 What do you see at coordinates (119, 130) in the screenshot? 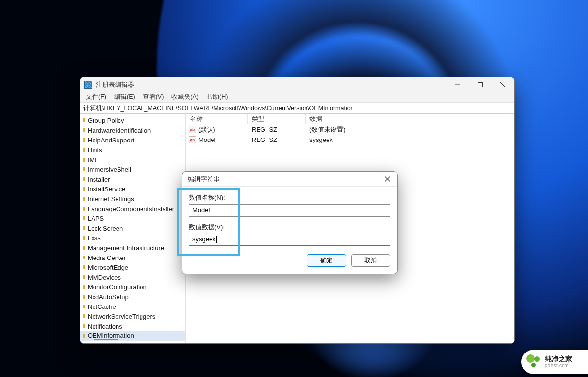
I see `tree-item-label: HardwareIdentification` at bounding box center [119, 130].